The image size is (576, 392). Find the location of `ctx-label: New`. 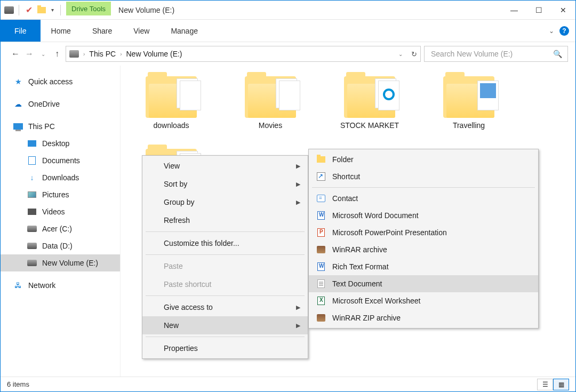

ctx-label: New is located at coordinates (171, 325).